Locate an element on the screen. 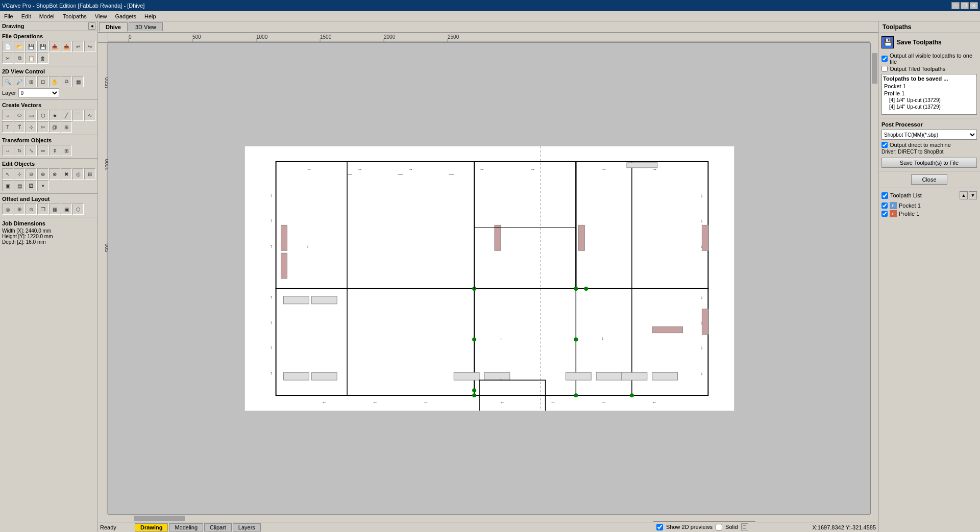 The width and height of the screenshot is (980, 532). output-all-visible-checkbox is located at coordinates (885, 59).